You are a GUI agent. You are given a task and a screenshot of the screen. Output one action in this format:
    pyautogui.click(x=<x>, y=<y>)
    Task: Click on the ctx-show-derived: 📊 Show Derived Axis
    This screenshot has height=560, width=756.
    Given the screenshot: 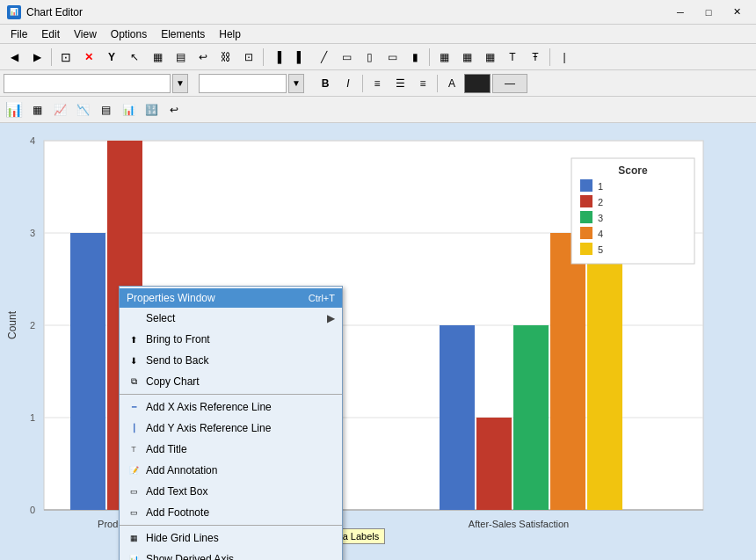 What is the action you would take?
    pyautogui.click(x=230, y=554)
    